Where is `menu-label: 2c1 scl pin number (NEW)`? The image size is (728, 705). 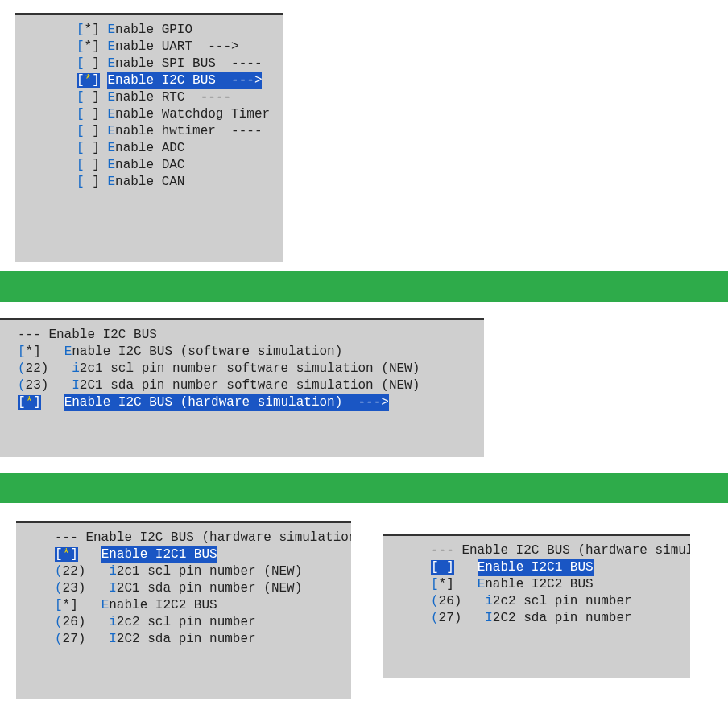
menu-label: 2c1 scl pin number (NEW) is located at coordinates (209, 571).